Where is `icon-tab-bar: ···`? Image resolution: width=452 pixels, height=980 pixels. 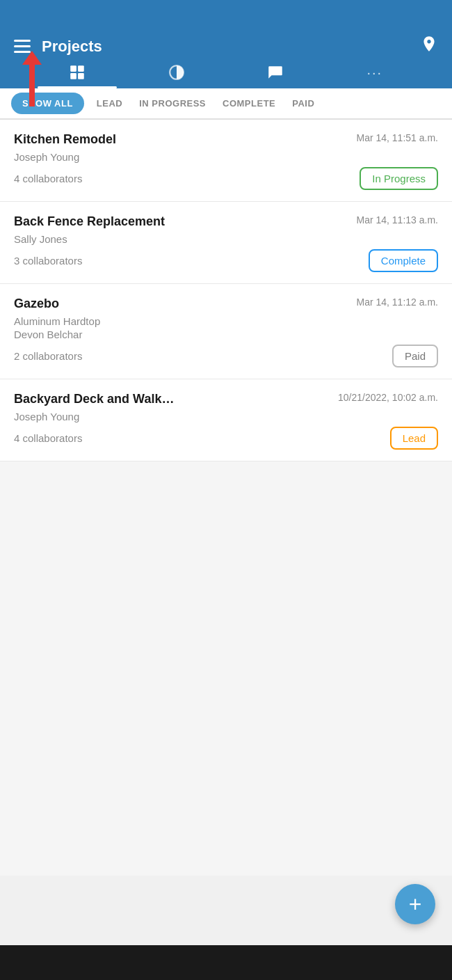
icon-tab-bar: ··· is located at coordinates (226, 73).